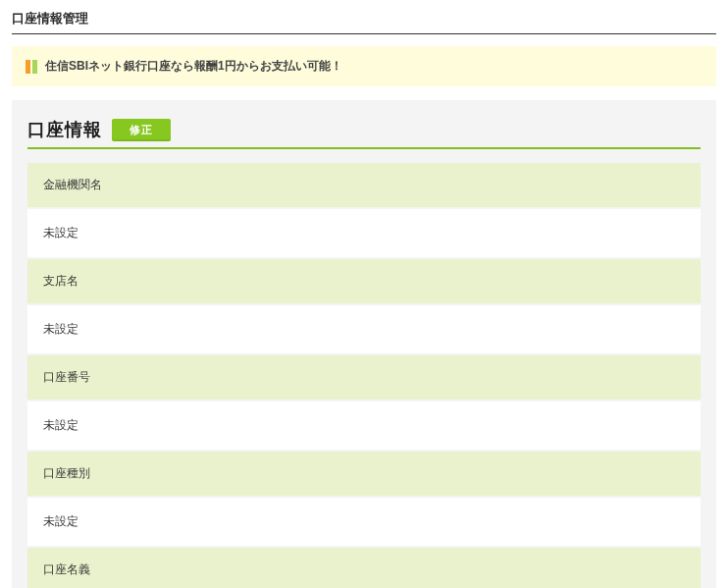  Describe the element at coordinates (364, 185) in the screenshot. I see `field-label-bank: 金融機関名` at that location.